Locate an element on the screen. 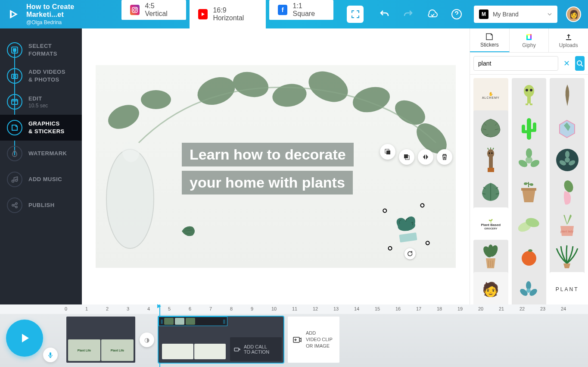 The image size is (588, 367). undo-button is located at coordinates (384, 14).